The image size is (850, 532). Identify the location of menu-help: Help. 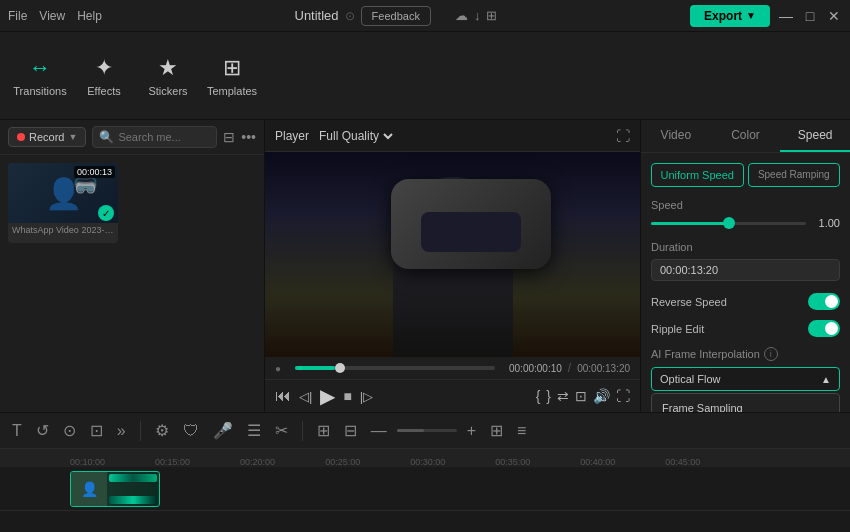
(90, 16).